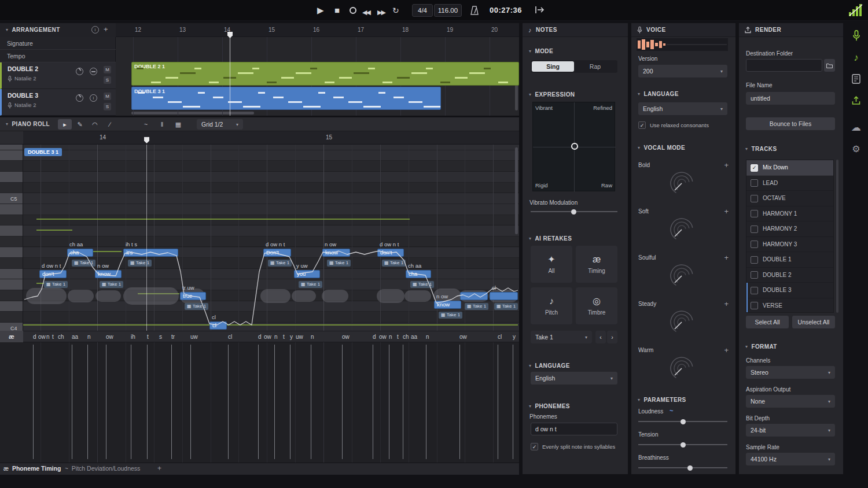  Describe the element at coordinates (194, 337) in the screenshot. I see `phoneme-item: uw` at that location.